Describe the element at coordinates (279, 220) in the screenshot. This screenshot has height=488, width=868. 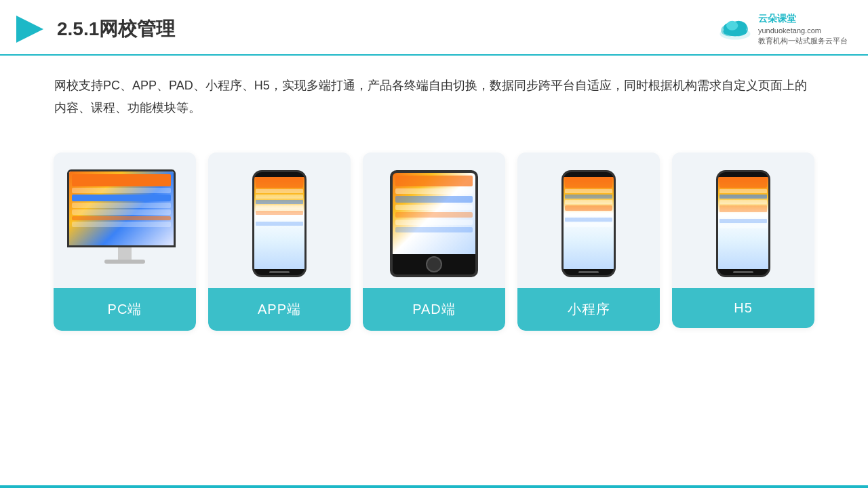
I see `card-app-image` at that location.